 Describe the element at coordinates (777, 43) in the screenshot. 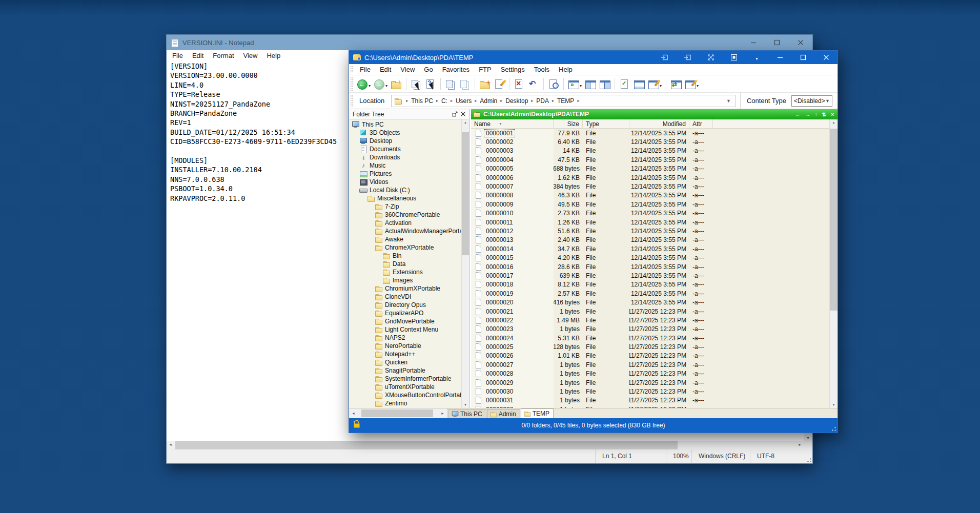

I see `notepad-maximize-button` at that location.